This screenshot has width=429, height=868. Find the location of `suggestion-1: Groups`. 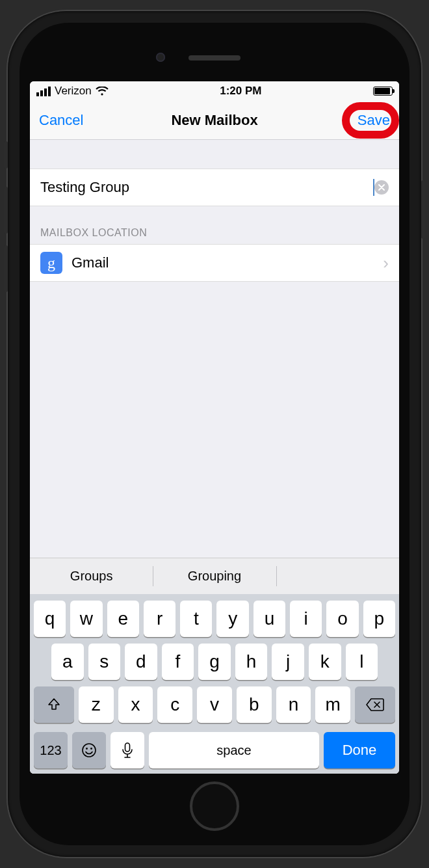

suggestion-1: Groups is located at coordinates (91, 576).